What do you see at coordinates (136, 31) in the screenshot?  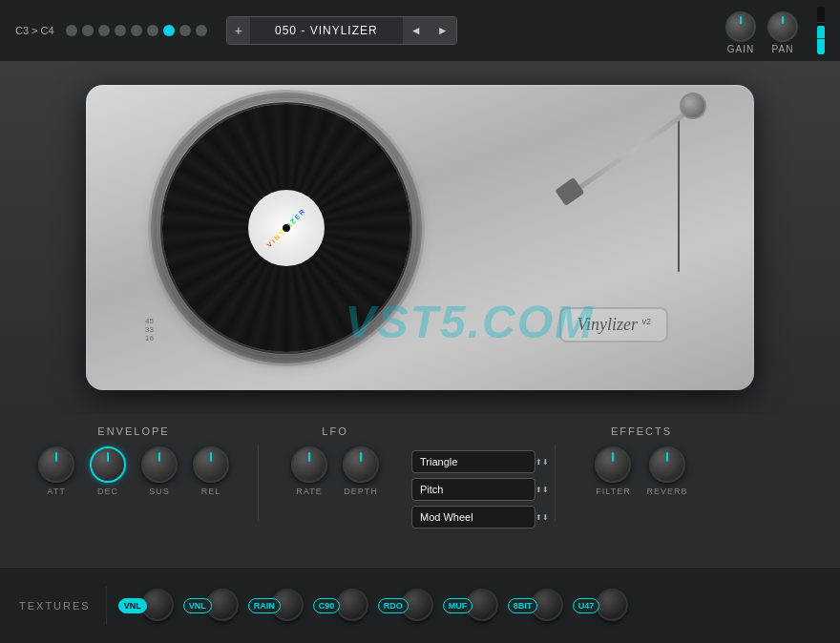 I see `dots-container` at bounding box center [136, 31].